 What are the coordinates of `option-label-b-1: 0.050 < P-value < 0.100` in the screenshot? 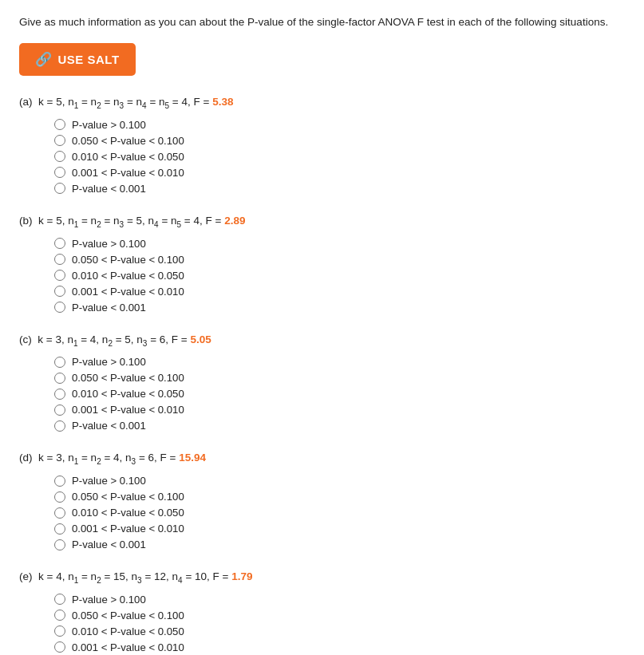 It's located at (128, 260).